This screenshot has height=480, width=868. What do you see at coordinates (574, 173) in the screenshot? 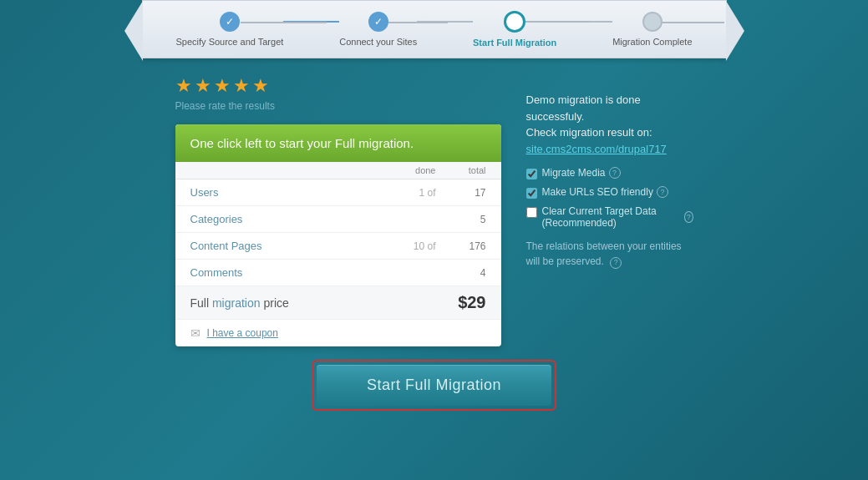
I see `migrate-media-label: Migrate Media` at bounding box center [574, 173].